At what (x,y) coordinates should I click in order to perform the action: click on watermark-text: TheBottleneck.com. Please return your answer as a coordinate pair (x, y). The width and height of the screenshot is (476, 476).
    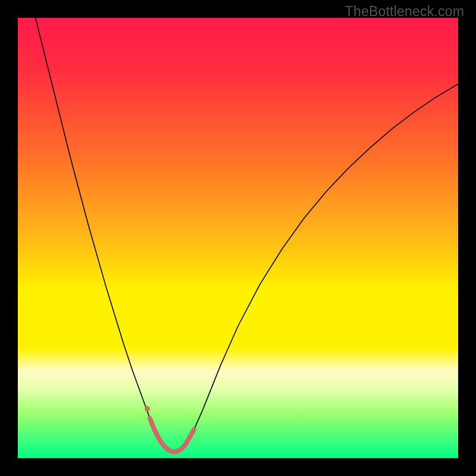
    Looking at the image, I should click on (405, 12).